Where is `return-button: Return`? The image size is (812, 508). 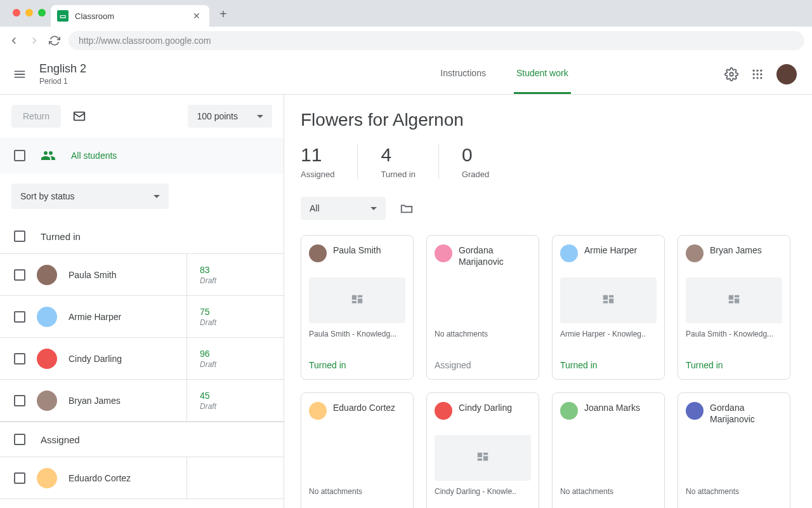 return-button: Return is located at coordinates (36, 116).